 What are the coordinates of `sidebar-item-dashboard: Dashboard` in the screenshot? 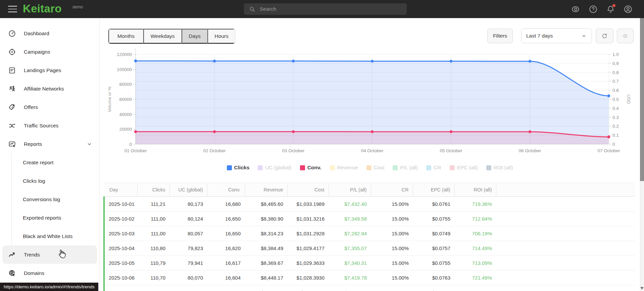 It's located at (50, 34).